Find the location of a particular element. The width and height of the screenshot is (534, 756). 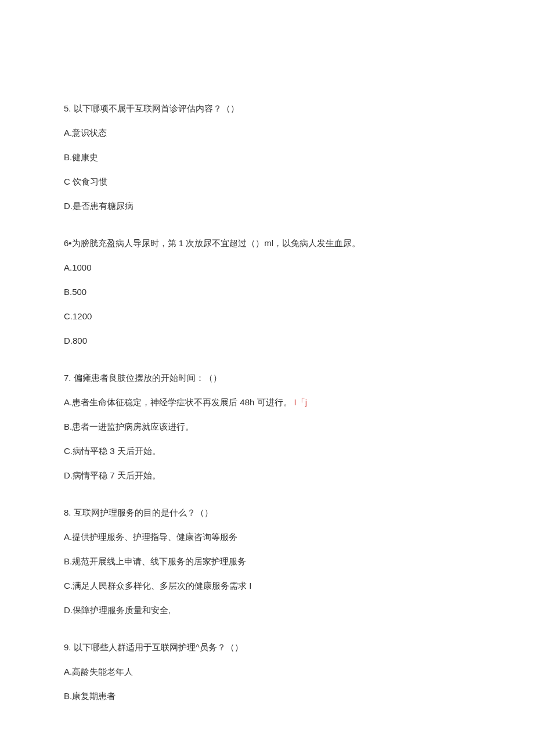

option-text: 500 is located at coordinates (79, 291).